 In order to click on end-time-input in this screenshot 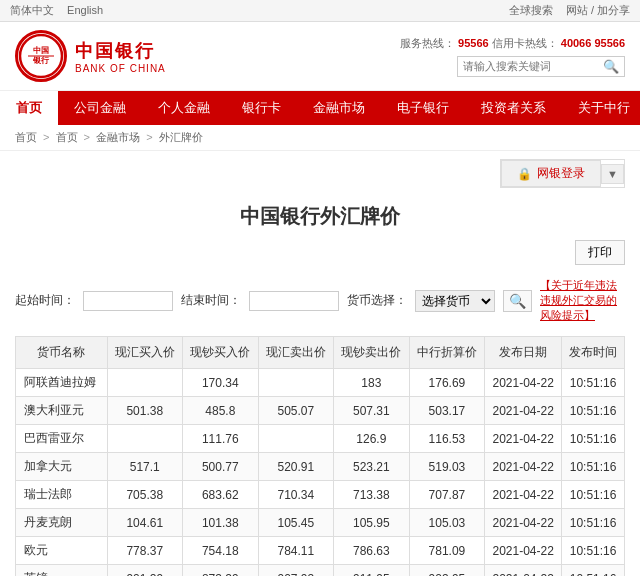, I will do `click(294, 301)`.